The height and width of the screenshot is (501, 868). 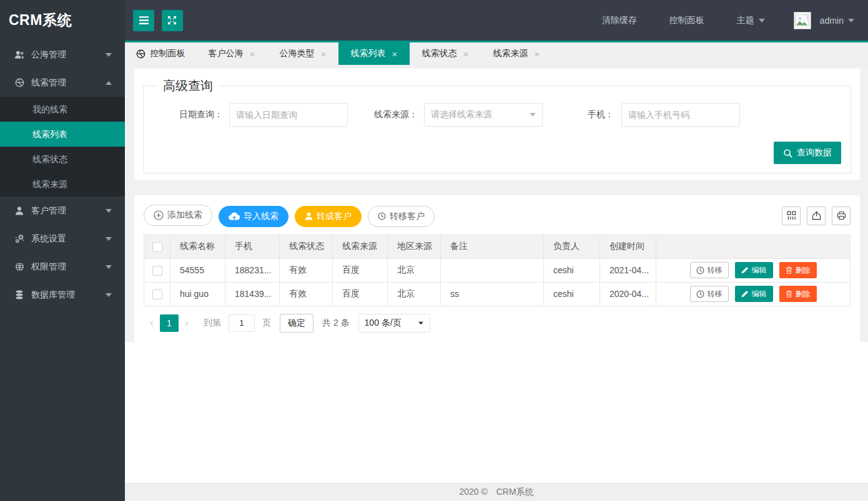 I want to click on total-count-label: 共 2 条, so click(x=336, y=323).